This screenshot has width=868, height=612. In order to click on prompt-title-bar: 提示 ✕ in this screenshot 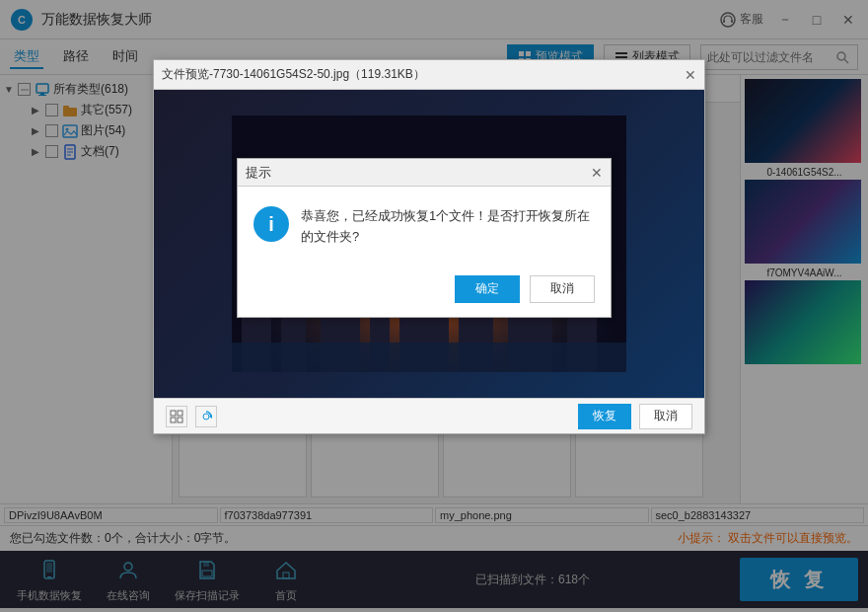, I will do `click(424, 173)`.